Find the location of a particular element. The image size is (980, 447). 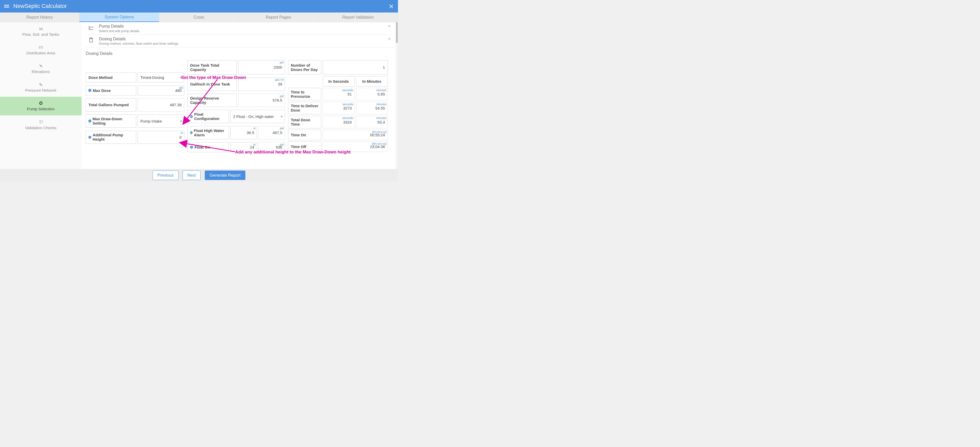

input-float-high-in: in36.5 is located at coordinates (243, 133).